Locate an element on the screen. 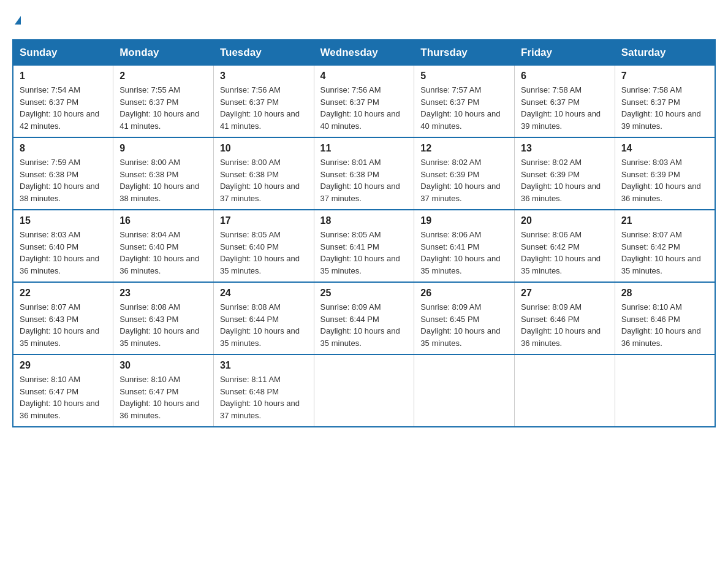  day-cell: 29Sunrise: 8:10 AMSunset: 6:47 PMDayligh… is located at coordinates (63, 391).